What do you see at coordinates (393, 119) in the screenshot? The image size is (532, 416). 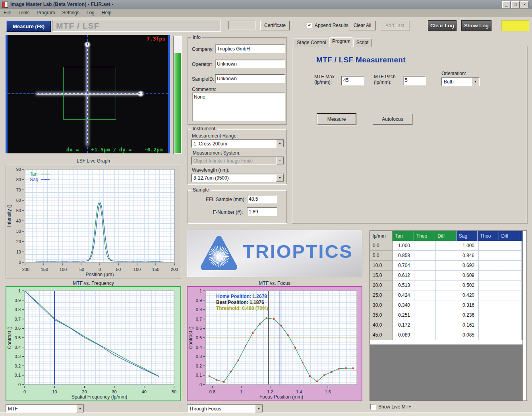 I see `autofocus-button: Autofocus` at bounding box center [393, 119].